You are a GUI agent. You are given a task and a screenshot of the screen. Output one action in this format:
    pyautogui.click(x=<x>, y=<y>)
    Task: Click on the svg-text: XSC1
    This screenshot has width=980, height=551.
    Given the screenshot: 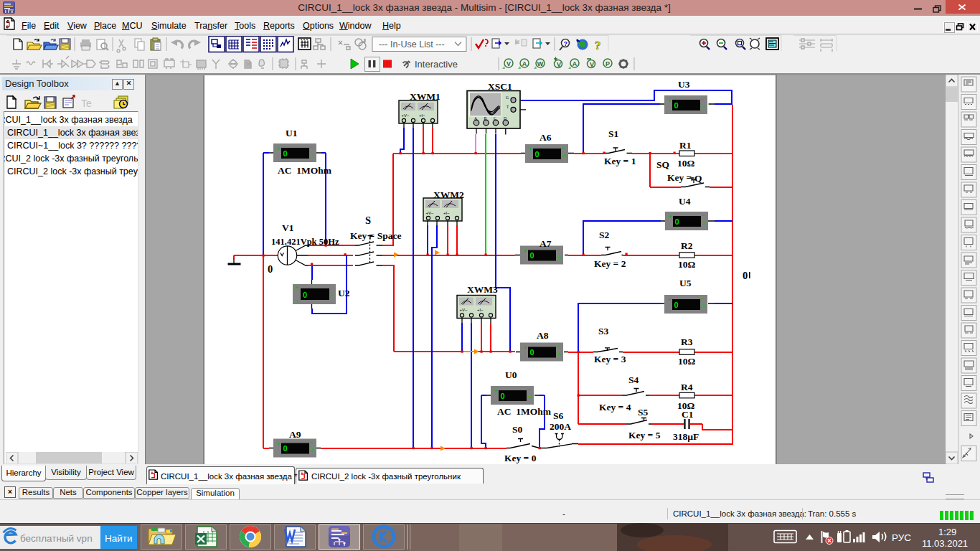 What is the action you would take?
    pyautogui.click(x=500, y=86)
    